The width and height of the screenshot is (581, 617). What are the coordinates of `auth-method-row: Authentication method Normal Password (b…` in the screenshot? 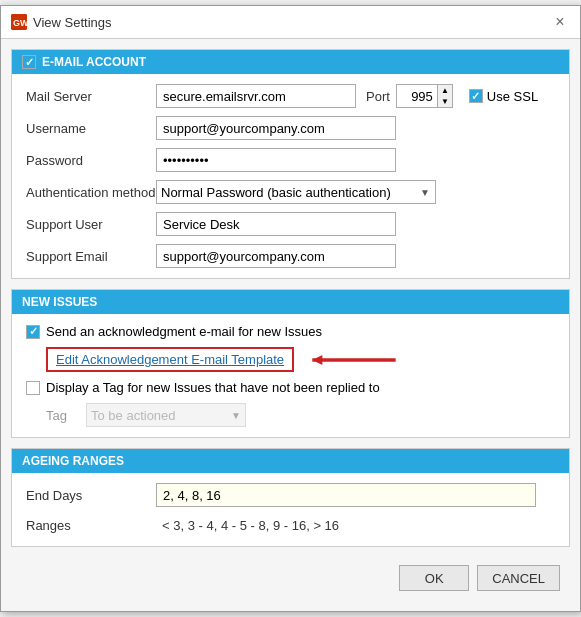 It's located at (290, 192).